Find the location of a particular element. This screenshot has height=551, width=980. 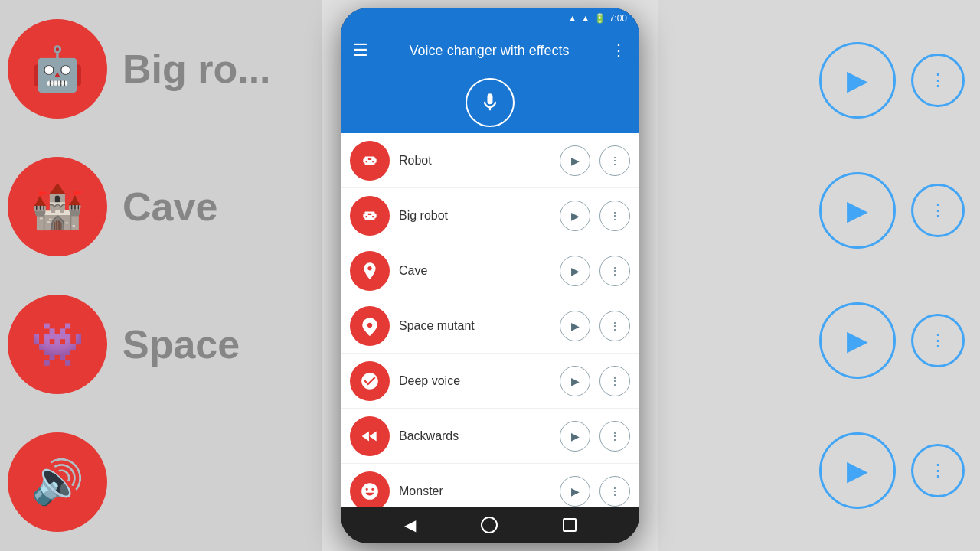

bg-dots-1: ⋮ is located at coordinates (938, 80).